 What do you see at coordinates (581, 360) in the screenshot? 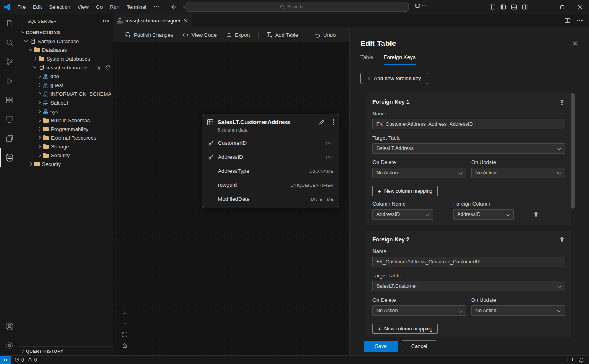
I see `notifications-bell-icon` at bounding box center [581, 360].